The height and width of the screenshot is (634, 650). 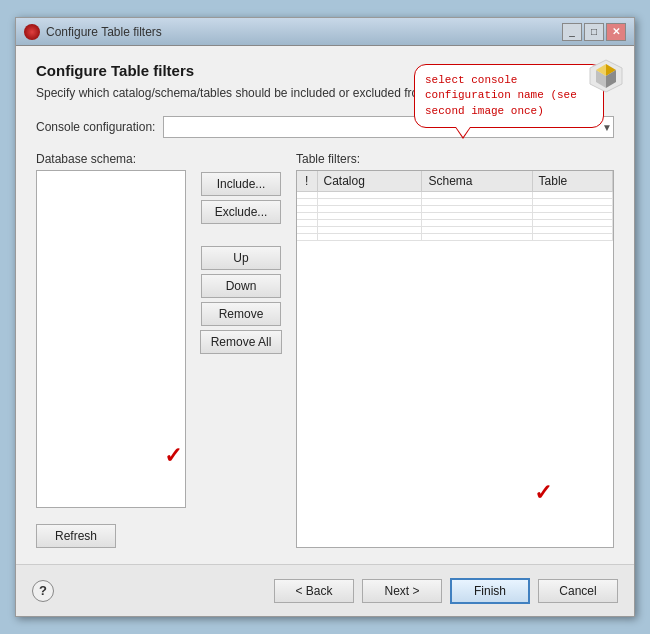 I want to click on window-icon, so click(x=32, y=32).